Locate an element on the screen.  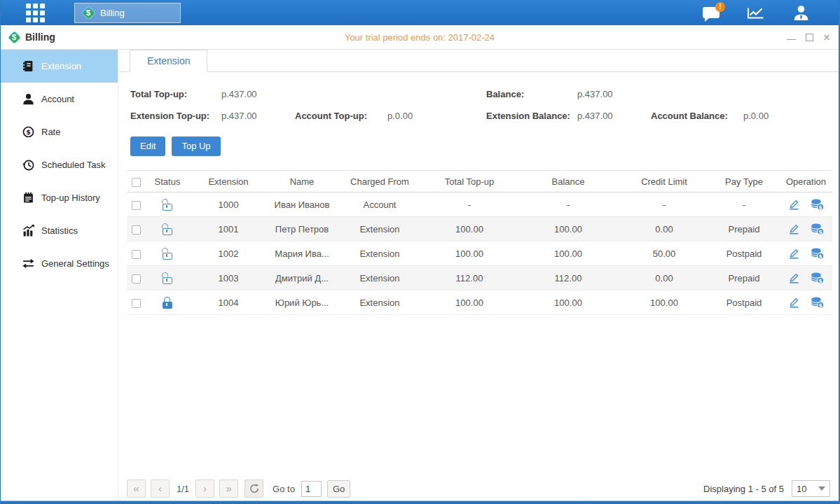
cell-extension: 1004 is located at coordinates (228, 302).